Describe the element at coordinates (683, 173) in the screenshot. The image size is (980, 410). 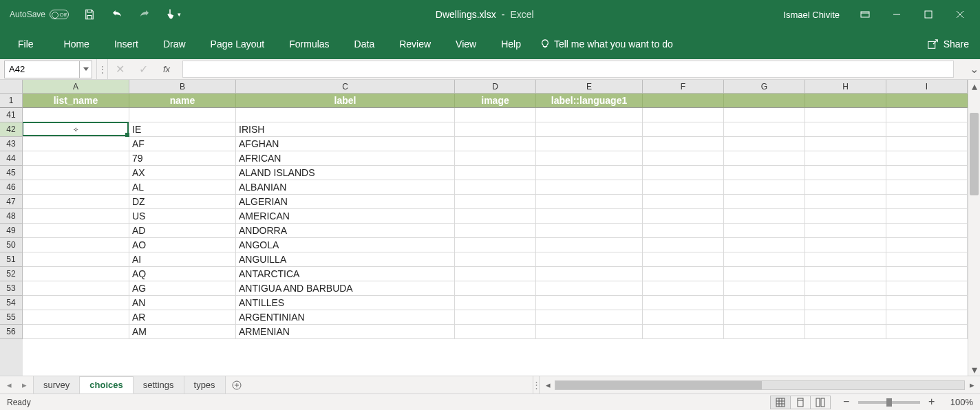
I see `cell-F45` at that location.